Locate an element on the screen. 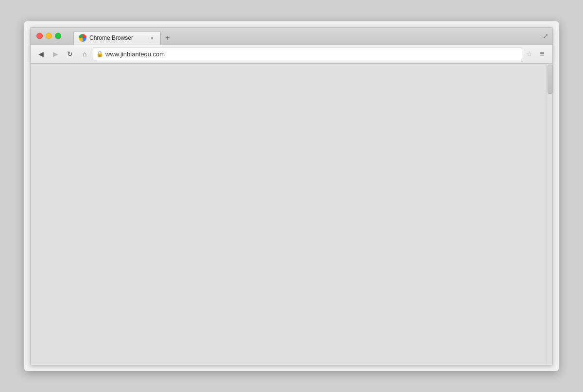 This screenshot has width=583, height=392. address-secure-icon: 🔒 is located at coordinates (100, 54).